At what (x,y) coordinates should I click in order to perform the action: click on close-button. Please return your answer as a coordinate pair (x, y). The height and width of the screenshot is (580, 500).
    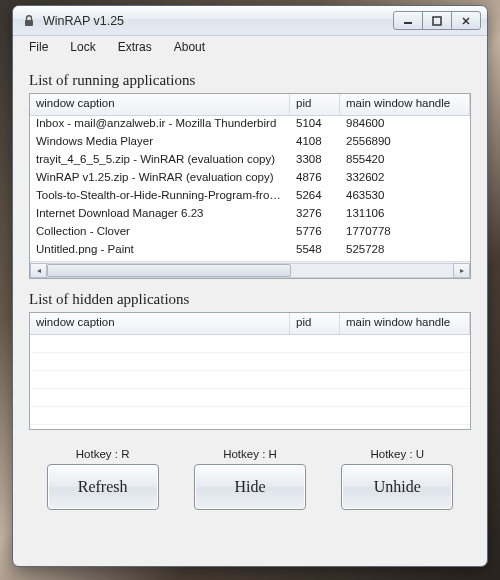
    Looking at the image, I should click on (466, 20).